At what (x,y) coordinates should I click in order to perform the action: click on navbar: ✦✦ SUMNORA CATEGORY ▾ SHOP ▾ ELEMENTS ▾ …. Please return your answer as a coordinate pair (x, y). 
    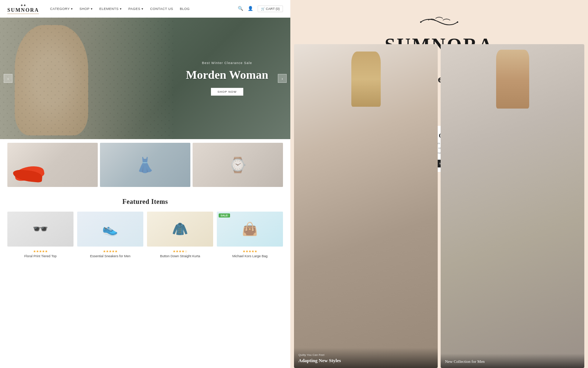
    Looking at the image, I should click on (145, 9).